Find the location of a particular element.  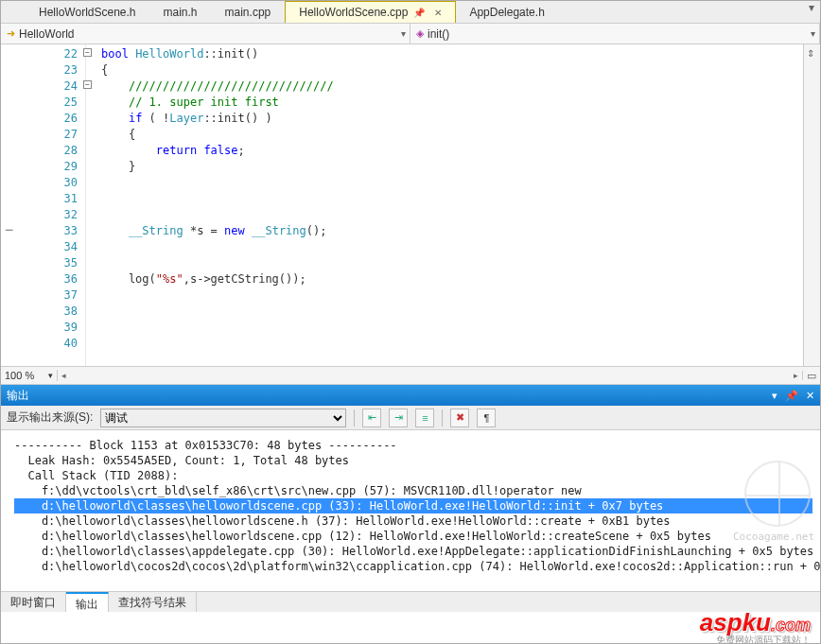

code-line: bool HelloWorld::init() is located at coordinates (461, 55).